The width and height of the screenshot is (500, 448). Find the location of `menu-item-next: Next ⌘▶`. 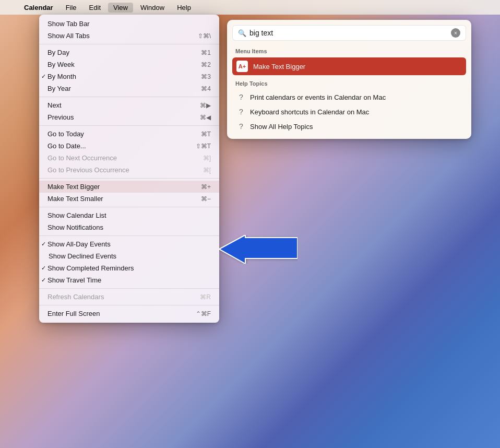

menu-item-next: Next ⌘▶ is located at coordinates (129, 105).